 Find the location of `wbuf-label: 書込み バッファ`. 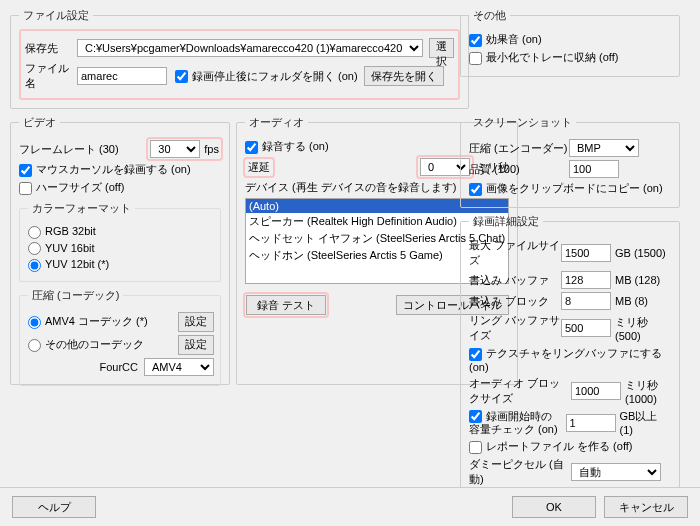

wbuf-label: 書込み バッファ is located at coordinates (515, 280).